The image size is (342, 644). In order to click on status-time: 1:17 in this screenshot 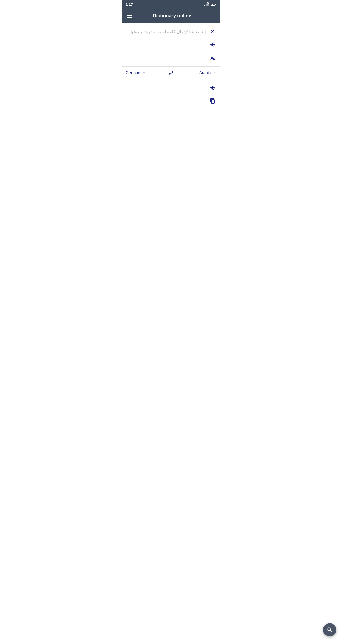, I will do `click(129, 4)`.